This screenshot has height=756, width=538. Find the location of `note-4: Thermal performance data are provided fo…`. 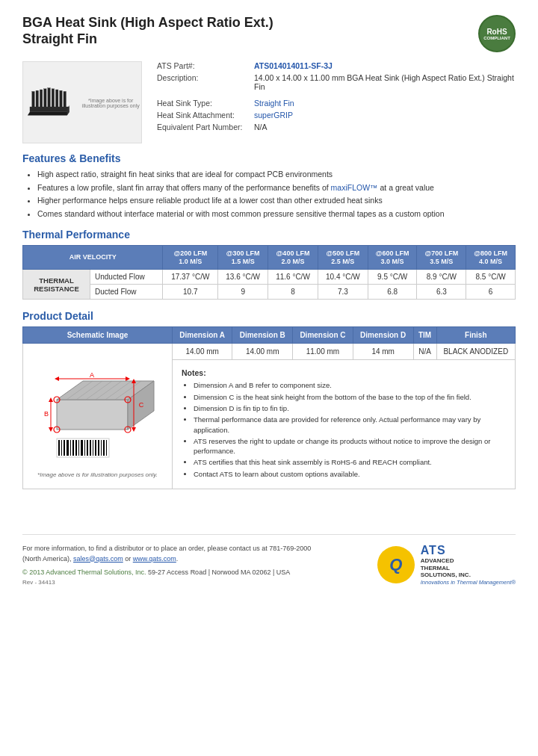

note-4: Thermal performance data are provided fo… is located at coordinates (350, 424).